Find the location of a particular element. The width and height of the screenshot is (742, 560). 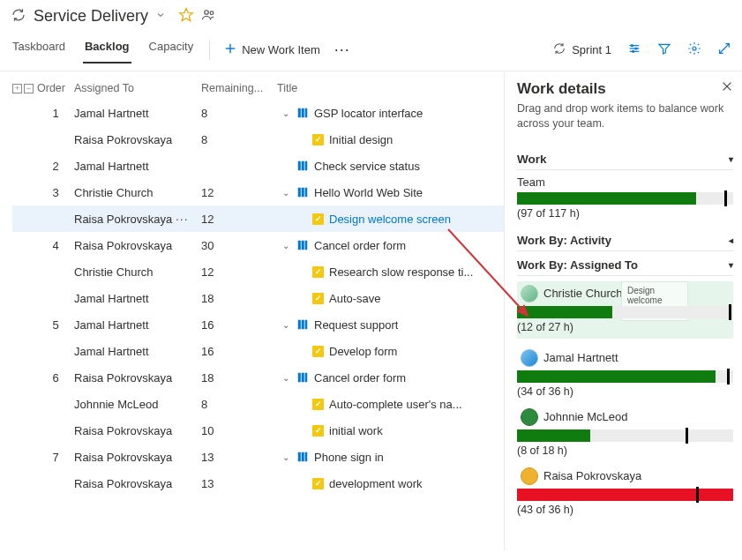

collapse-all-button: − is located at coordinates (28, 88).